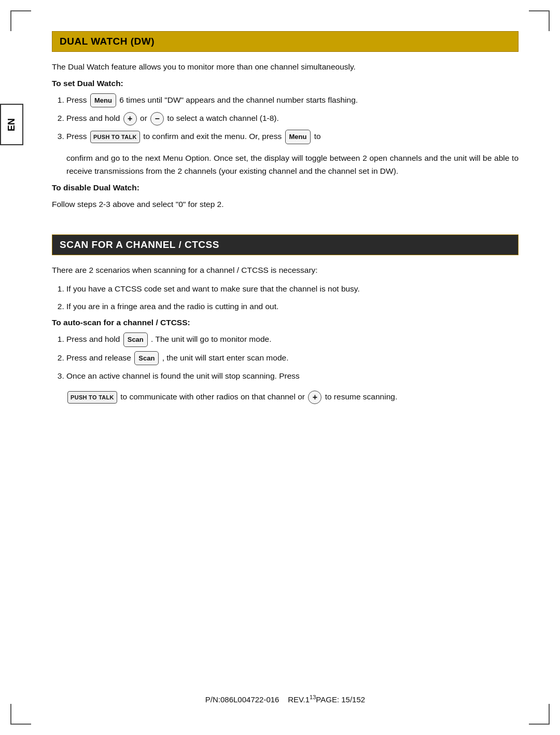  Describe the element at coordinates (285, 323) in the screenshot. I see `auto-scan-heading: To auto-scan for a channel / CTCSS:` at that location.